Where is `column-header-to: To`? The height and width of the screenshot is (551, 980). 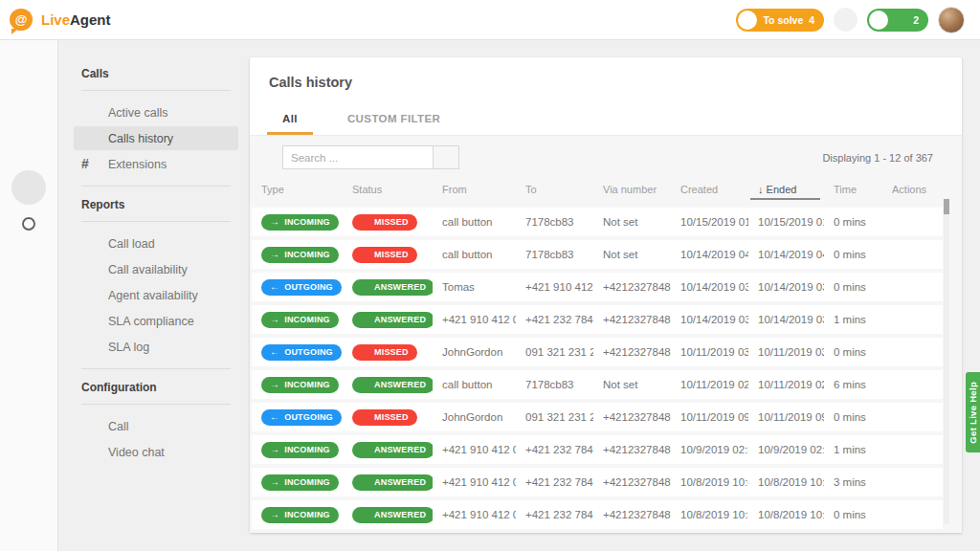
column-header-to: To is located at coordinates (555, 189).